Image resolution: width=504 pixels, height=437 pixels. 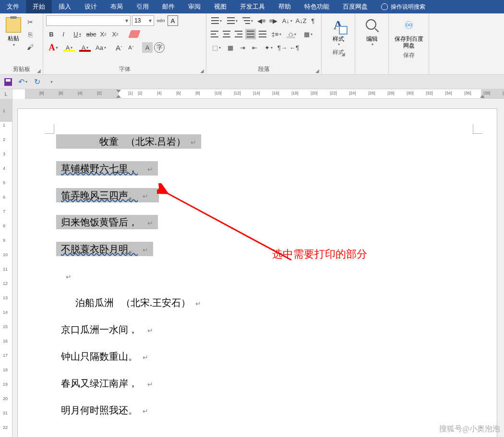 What do you see at coordinates (8, 82) in the screenshot?
I see `save-button` at bounding box center [8, 82].